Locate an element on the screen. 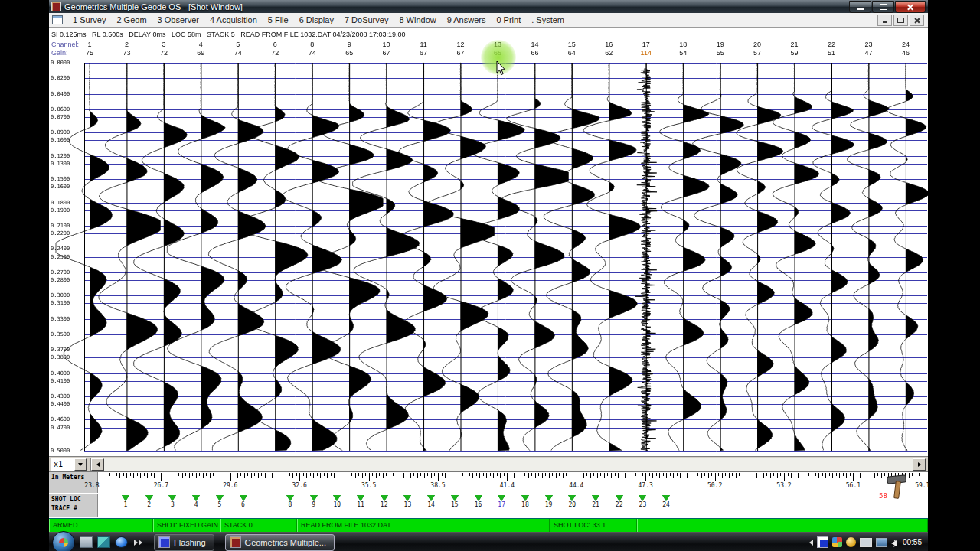 The image size is (980, 551). menu-item-9answers: 9 Answers is located at coordinates (467, 20).